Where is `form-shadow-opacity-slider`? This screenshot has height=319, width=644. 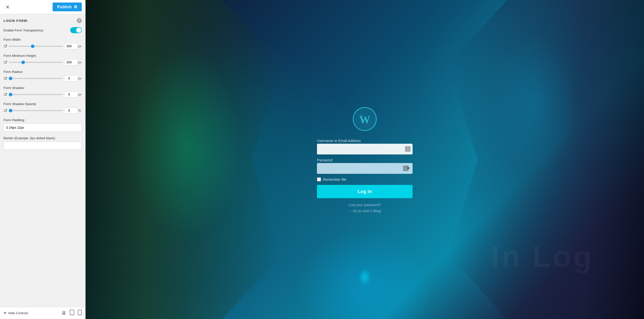 form-shadow-opacity-slider is located at coordinates (36, 111).